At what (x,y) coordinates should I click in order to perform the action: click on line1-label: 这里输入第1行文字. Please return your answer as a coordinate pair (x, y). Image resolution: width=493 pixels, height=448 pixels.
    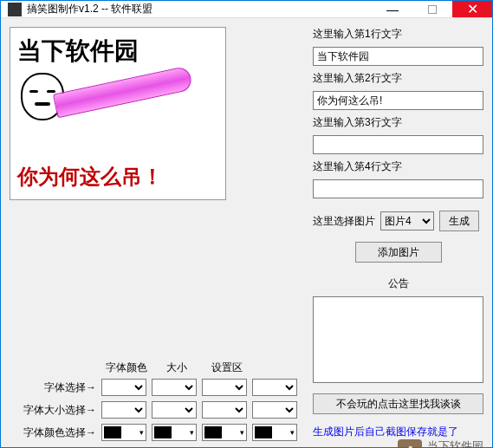
    Looking at the image, I should click on (399, 35).